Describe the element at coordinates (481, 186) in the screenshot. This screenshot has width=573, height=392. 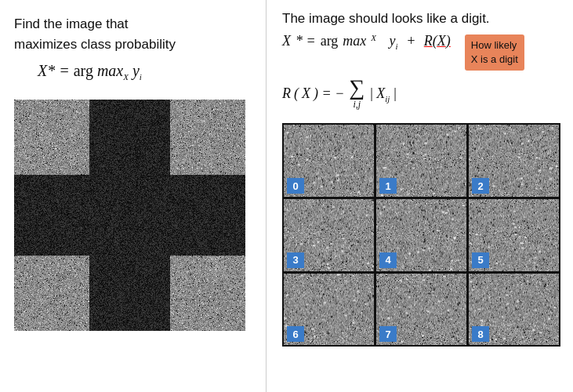
I see `digit-label-2: 2` at that location.